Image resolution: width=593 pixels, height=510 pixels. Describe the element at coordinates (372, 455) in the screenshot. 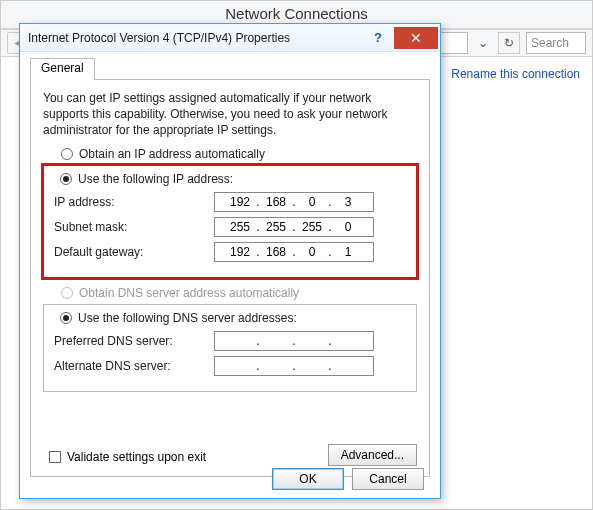

I see `advanced-button: Advanced...` at that location.